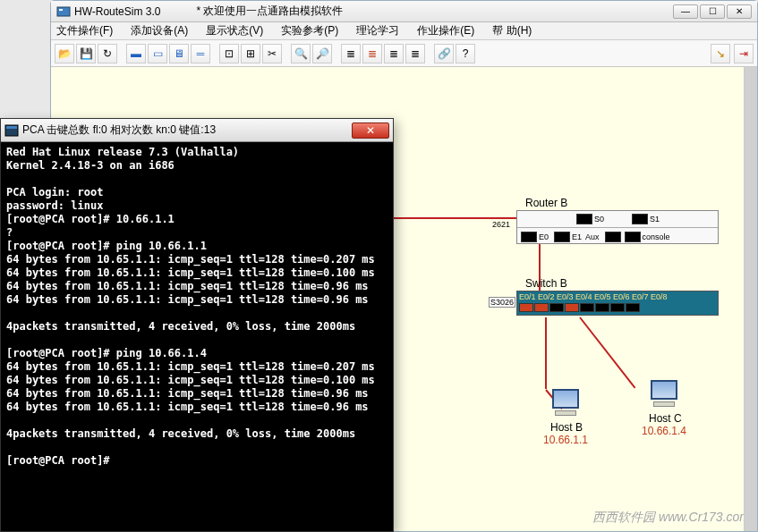 Image resolution: width=758 pixels, height=532 pixels. What do you see at coordinates (310, 30) in the screenshot?
I see `menu-experiment: 实验参考(P)` at bounding box center [310, 30].